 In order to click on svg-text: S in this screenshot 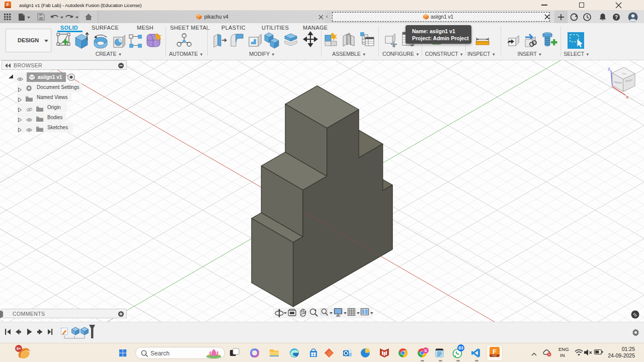, I will do `click(426, 351)`.